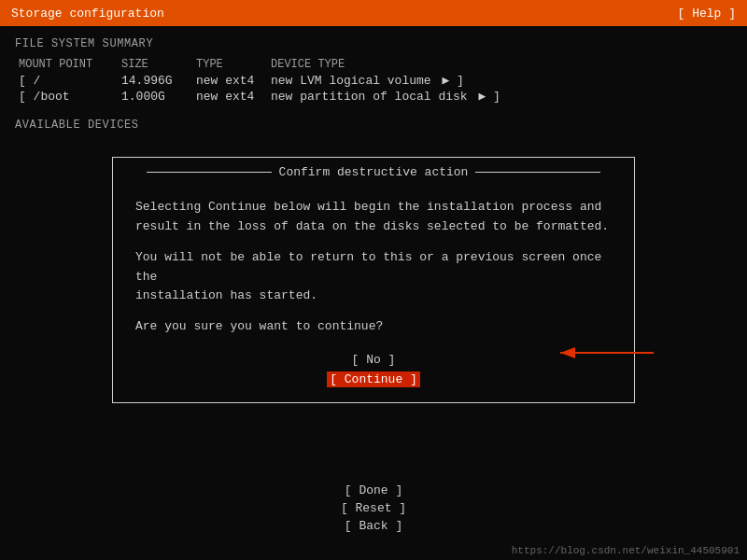 The image size is (747, 560). I want to click on continue-button: [ Continue ], so click(374, 379).